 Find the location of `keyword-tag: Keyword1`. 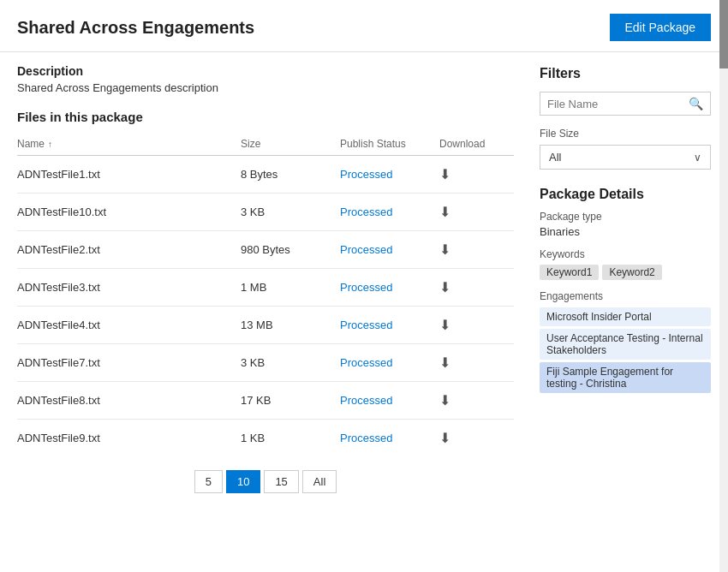

keyword-tag: Keyword1 is located at coordinates (569, 272).